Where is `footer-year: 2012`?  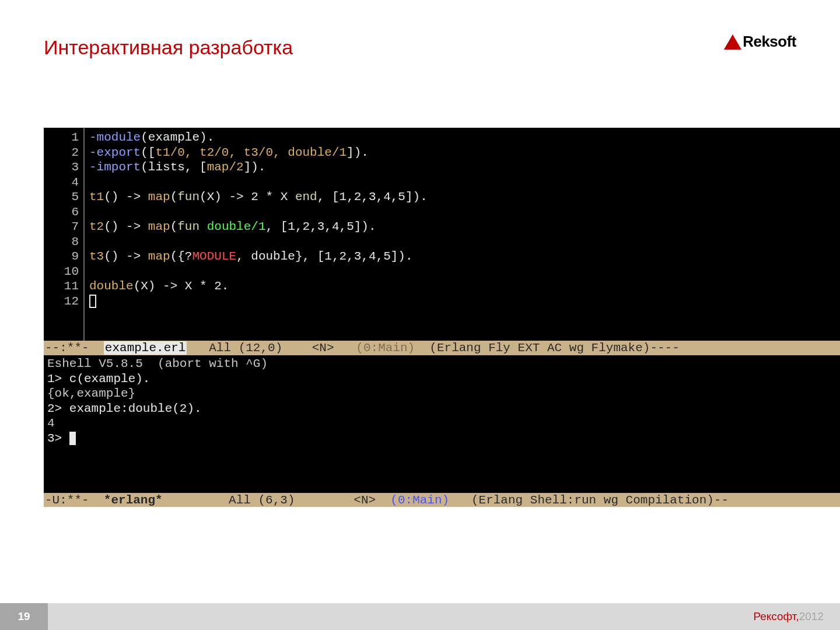 footer-year: 2012 is located at coordinates (811, 617).